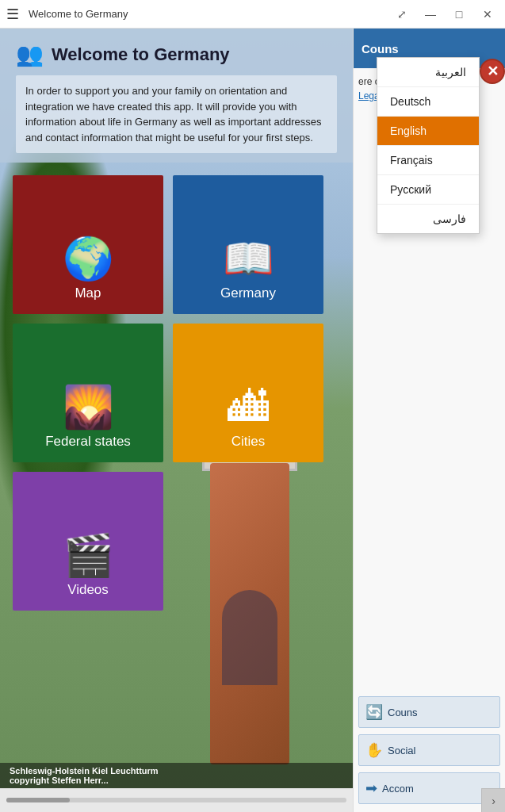  What do you see at coordinates (493, 800) in the screenshot?
I see `scroll-right-arrow: ›` at bounding box center [493, 800].